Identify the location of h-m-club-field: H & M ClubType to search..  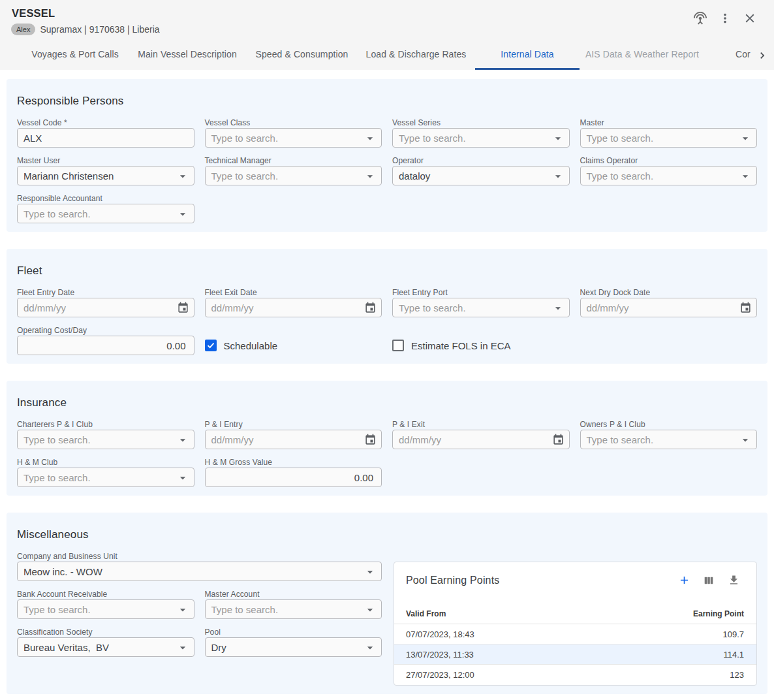
(106, 472).